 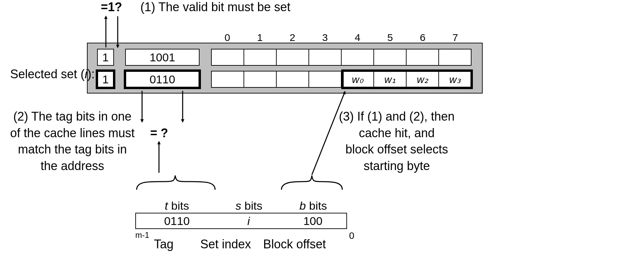 What do you see at coordinates (227, 38) in the screenshot?
I see `byte-index: 0` at bounding box center [227, 38].